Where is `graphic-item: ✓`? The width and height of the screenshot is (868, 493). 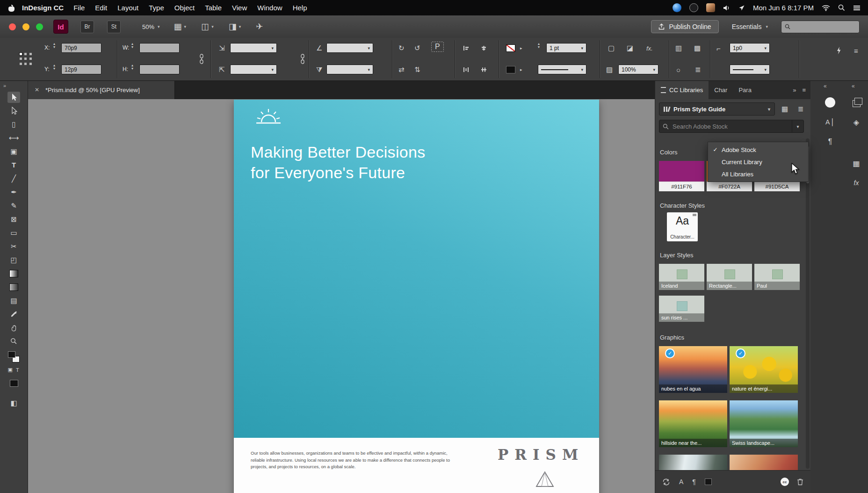
graphic-item: ✓ is located at coordinates (693, 463).